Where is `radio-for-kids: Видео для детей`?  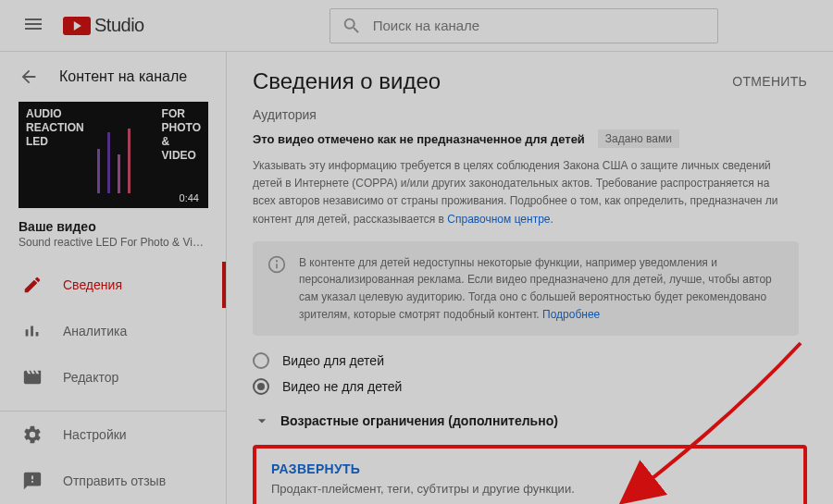
radio-for-kids: Видео для детей is located at coordinates (529, 361).